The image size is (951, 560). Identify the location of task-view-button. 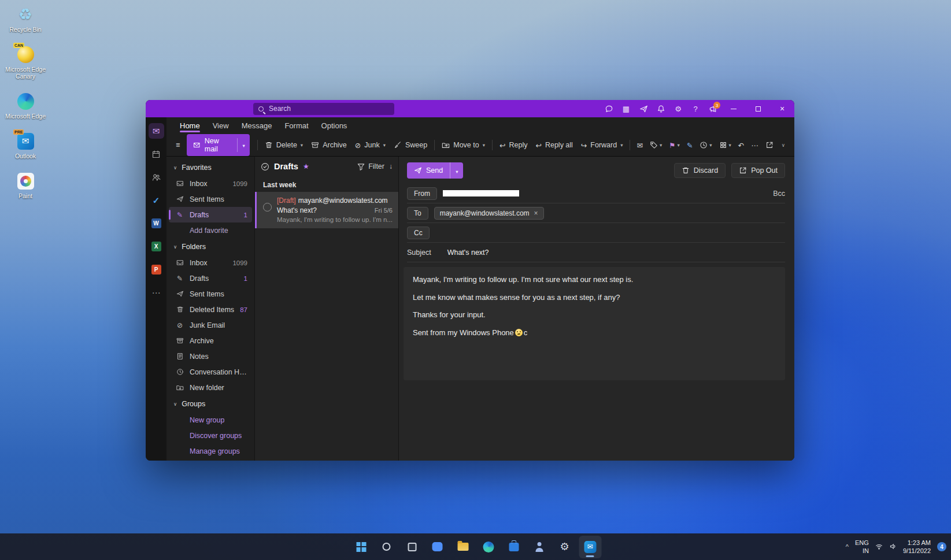
(412, 547).